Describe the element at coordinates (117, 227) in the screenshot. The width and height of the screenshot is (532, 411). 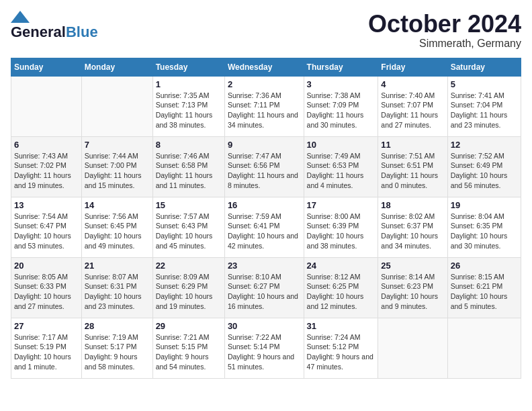
I see `calendar-cell: 14Sunrise: 7:56 AM Sunset: 6:45 PM Dayli…` at that location.